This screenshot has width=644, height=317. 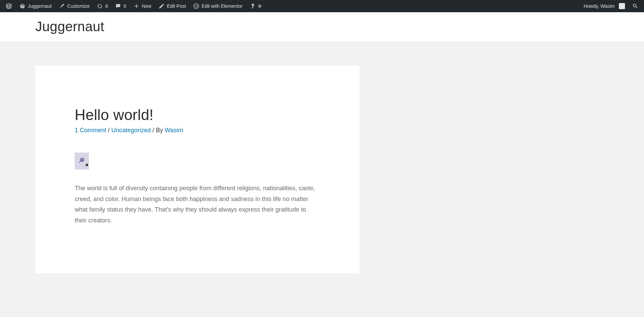 What do you see at coordinates (635, 6) in the screenshot?
I see `search-icon` at bounding box center [635, 6].